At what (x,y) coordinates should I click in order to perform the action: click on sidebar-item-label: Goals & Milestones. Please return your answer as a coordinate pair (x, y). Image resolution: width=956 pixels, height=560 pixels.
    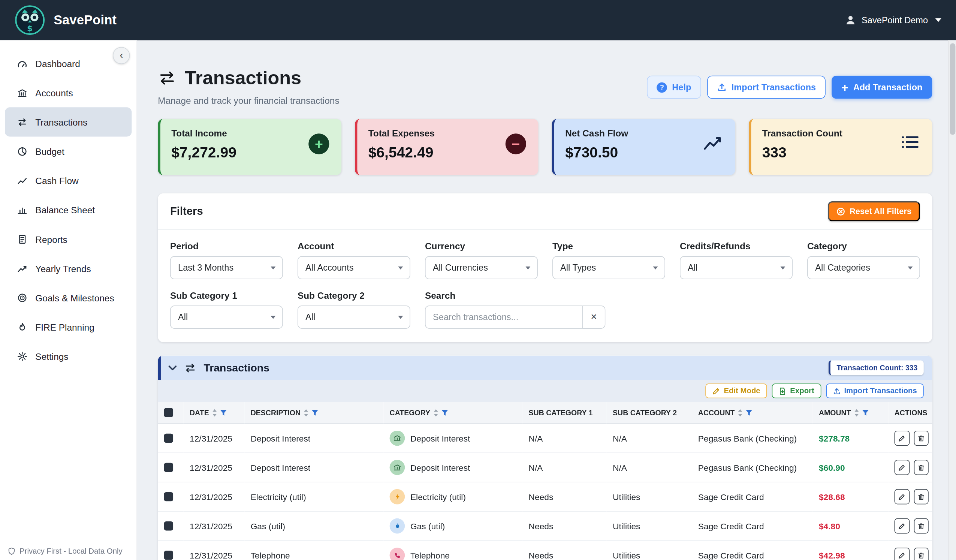
    Looking at the image, I should click on (74, 297).